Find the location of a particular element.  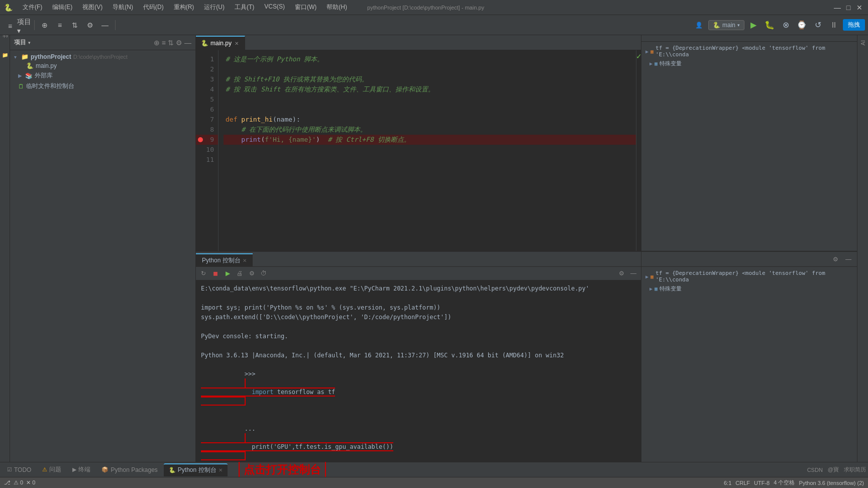

var-collapse-btn: — is located at coordinates (848, 259).